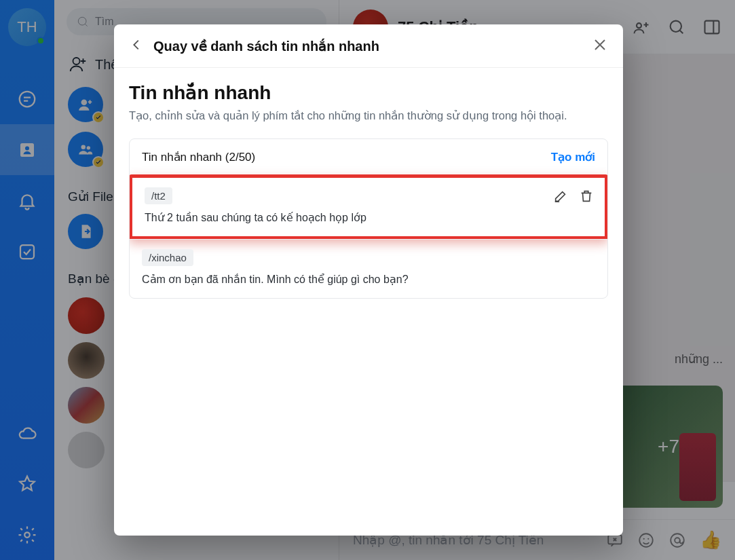  Describe the element at coordinates (369, 280) in the screenshot. I see `message-text: Cảm ơn bạn đã nhắn tin. Mình có thể giúp…` at that location.